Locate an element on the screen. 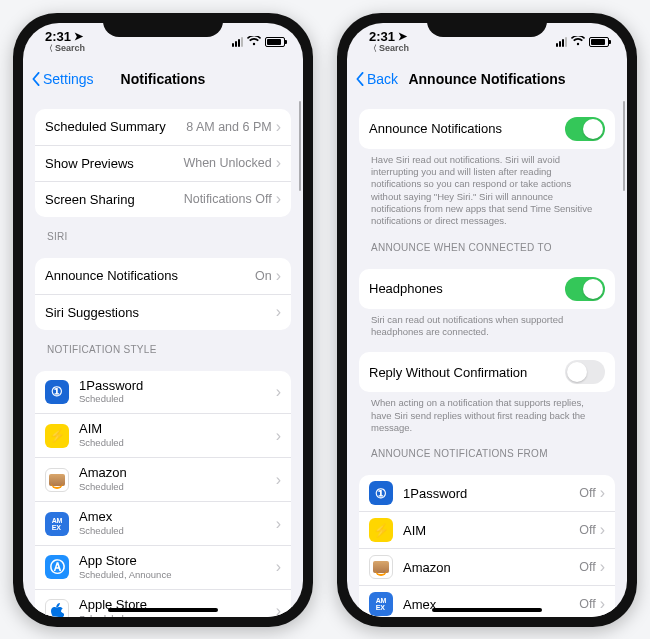 The width and height of the screenshot is (650, 639). row-reply: Reply Without Confirmation is located at coordinates (487, 372).